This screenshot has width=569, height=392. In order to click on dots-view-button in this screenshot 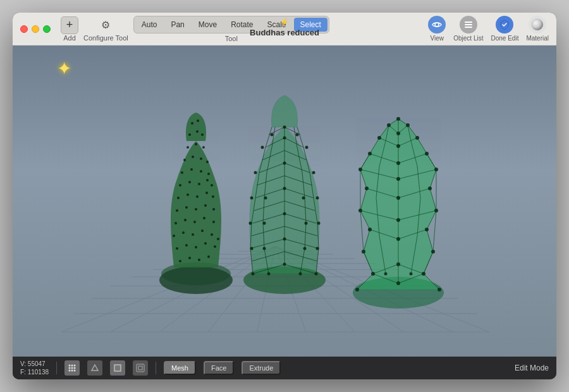, I will do `click(72, 368)`.